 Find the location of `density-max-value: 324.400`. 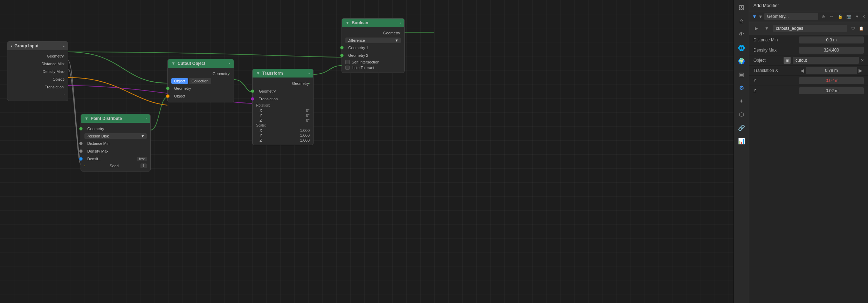

density-max-value: 324.400 is located at coordinates (832, 50).